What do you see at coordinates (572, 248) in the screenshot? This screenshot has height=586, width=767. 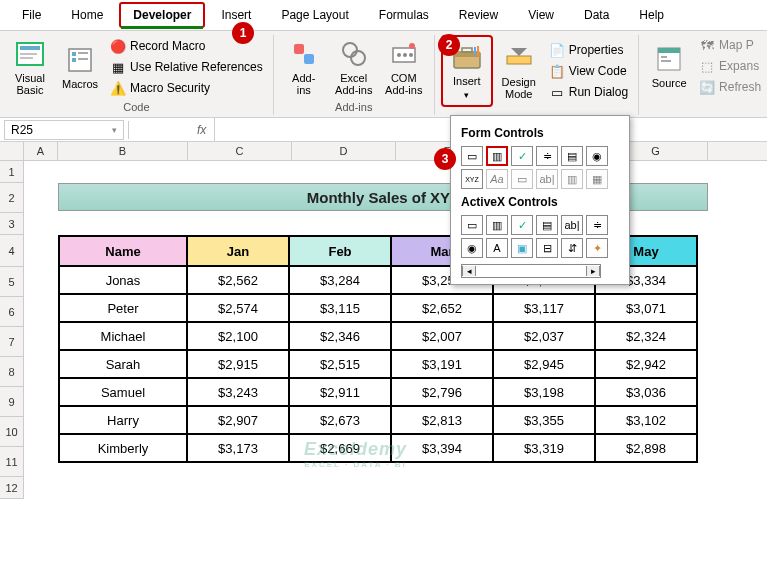 I see `ax-spin-icon: ⇵` at bounding box center [572, 248].